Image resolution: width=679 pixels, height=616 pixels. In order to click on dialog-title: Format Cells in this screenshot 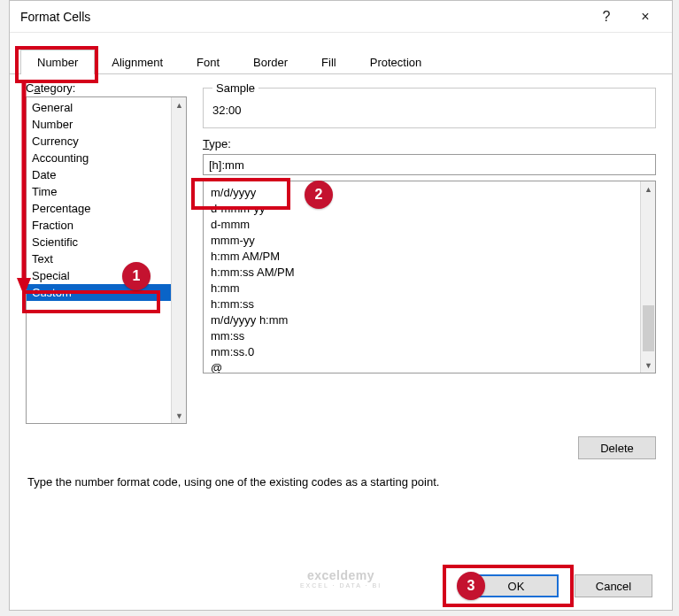, I will do `click(304, 17)`.